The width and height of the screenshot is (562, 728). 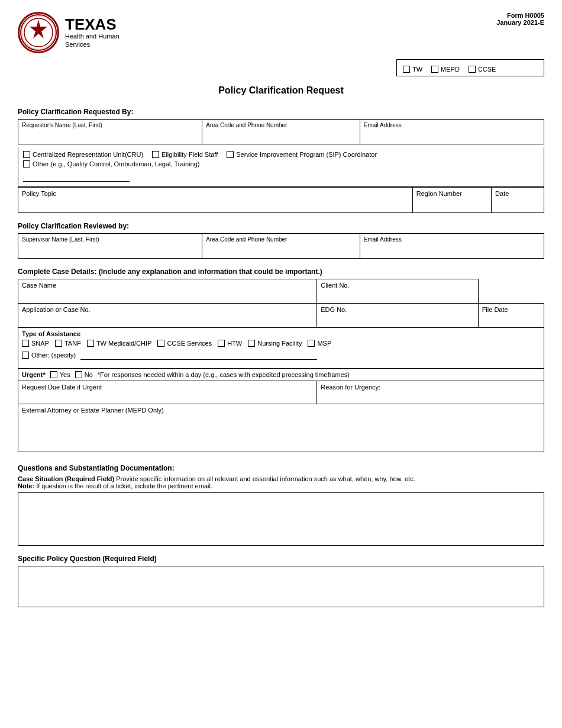 I want to click on other-specify-label: Other: (specify), so click(x=53, y=355).